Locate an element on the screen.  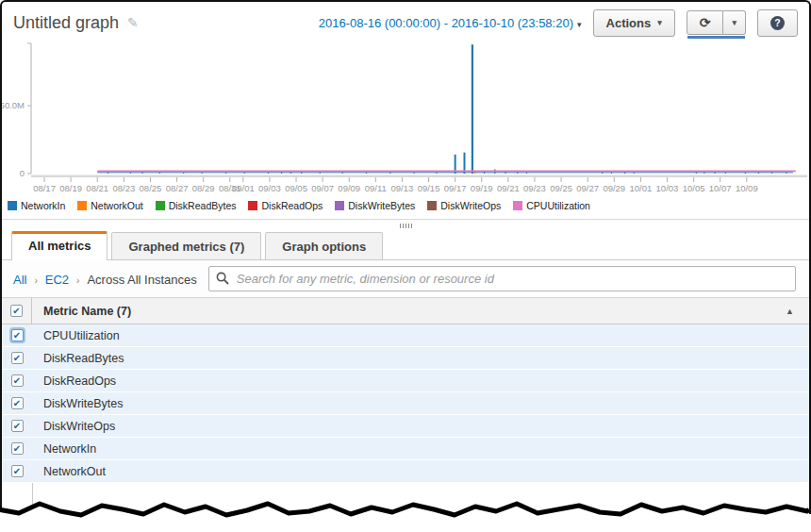
actions-button: Actions▾ is located at coordinates (634, 23).